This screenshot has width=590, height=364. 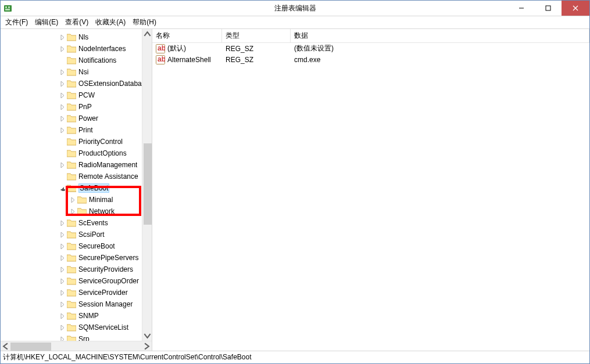 What do you see at coordinates (71, 223) in the screenshot?
I see `tree-node: ScEvents` at bounding box center [71, 223].